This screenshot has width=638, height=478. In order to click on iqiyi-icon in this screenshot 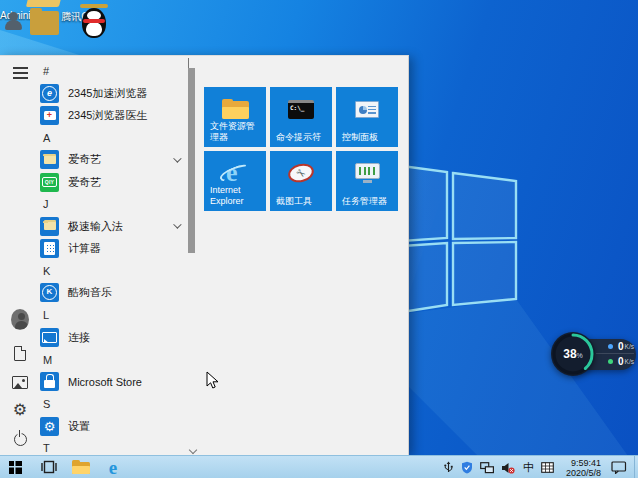, I will do `click(50, 182)`.